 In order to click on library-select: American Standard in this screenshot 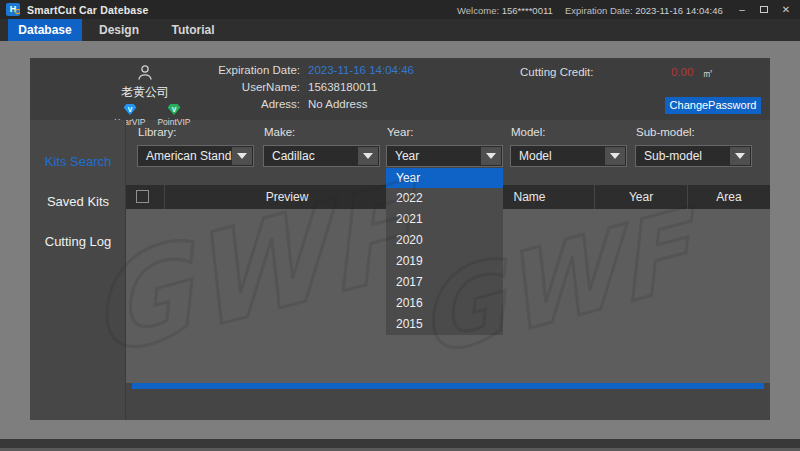, I will do `click(196, 156)`.